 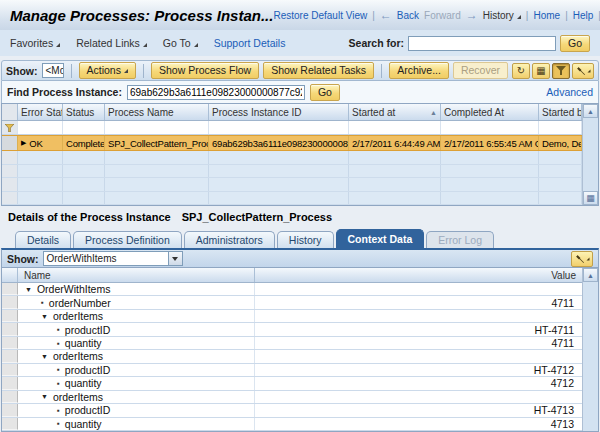 What do you see at coordinates (279, 112) in the screenshot?
I see `column-header-process-instance-id: Process Instance ID` at bounding box center [279, 112].